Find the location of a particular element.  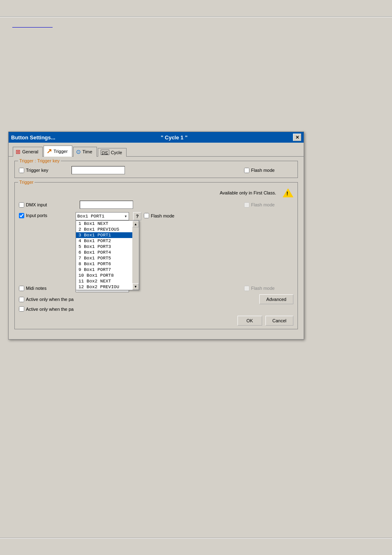

scroll-down-button: ▼ is located at coordinates (136, 287).